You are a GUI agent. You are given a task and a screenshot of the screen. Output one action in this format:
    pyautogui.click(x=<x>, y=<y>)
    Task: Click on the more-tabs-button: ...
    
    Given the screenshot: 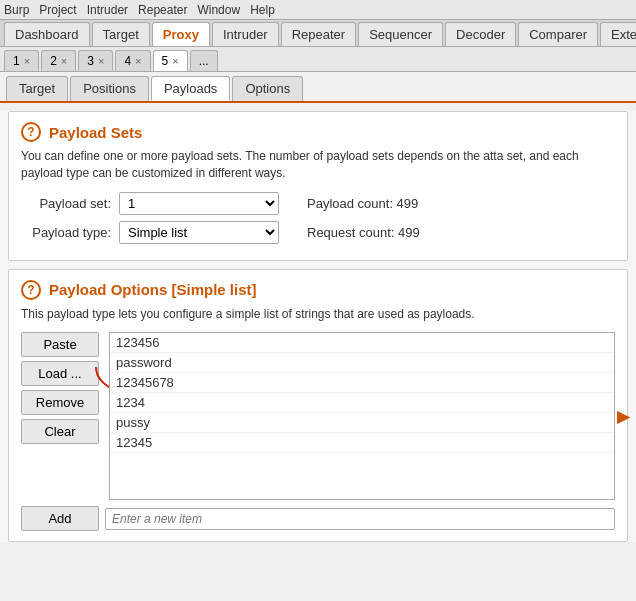 What is the action you would take?
    pyautogui.click(x=204, y=60)
    